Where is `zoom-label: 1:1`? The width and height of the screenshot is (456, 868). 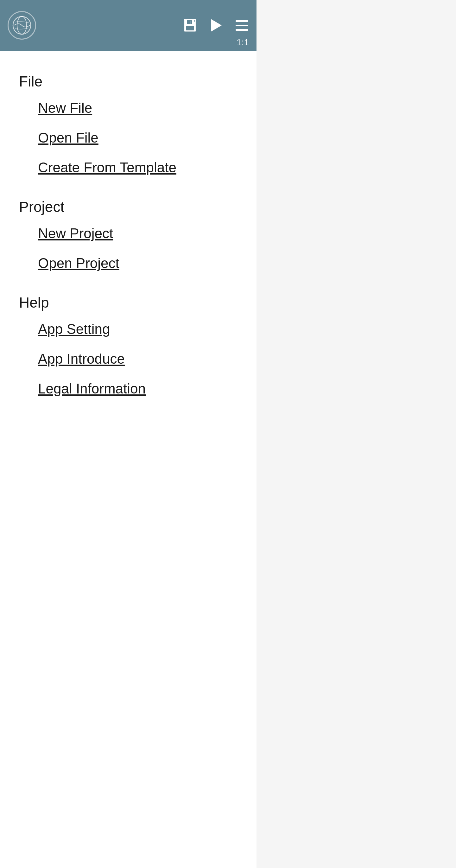 zoom-label: 1:1 is located at coordinates (242, 42).